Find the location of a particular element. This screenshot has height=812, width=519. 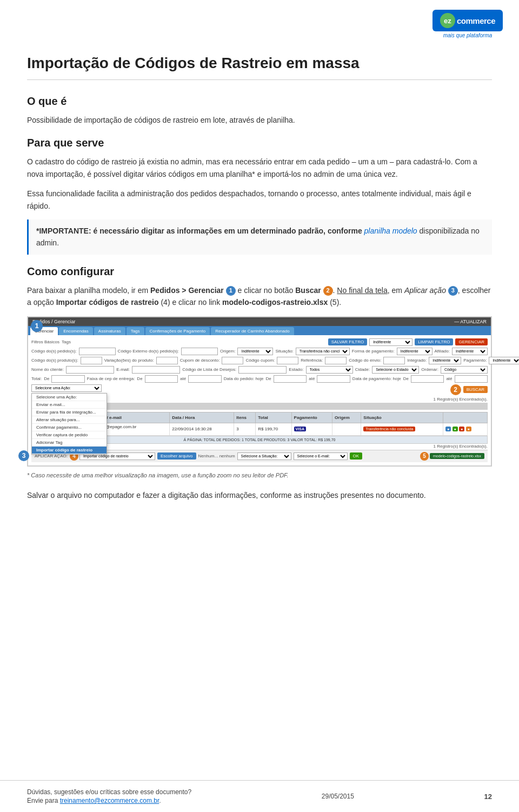

dropdown-item-3: Enviar para fila de integração... is located at coordinates (69, 412).